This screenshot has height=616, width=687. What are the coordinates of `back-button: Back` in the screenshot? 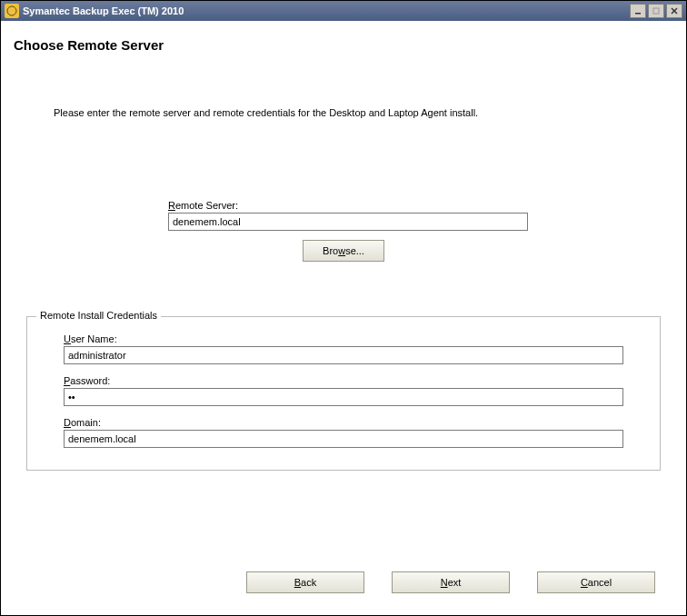 It's located at (305, 582).